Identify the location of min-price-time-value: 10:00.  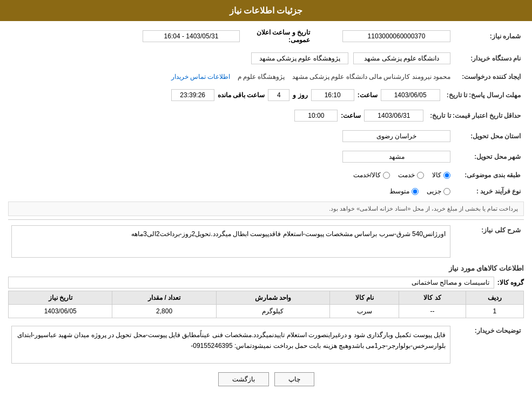
(316, 116).